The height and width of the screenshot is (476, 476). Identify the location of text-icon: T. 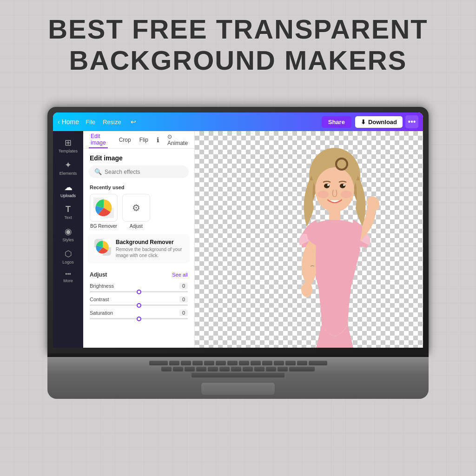
(68, 209).